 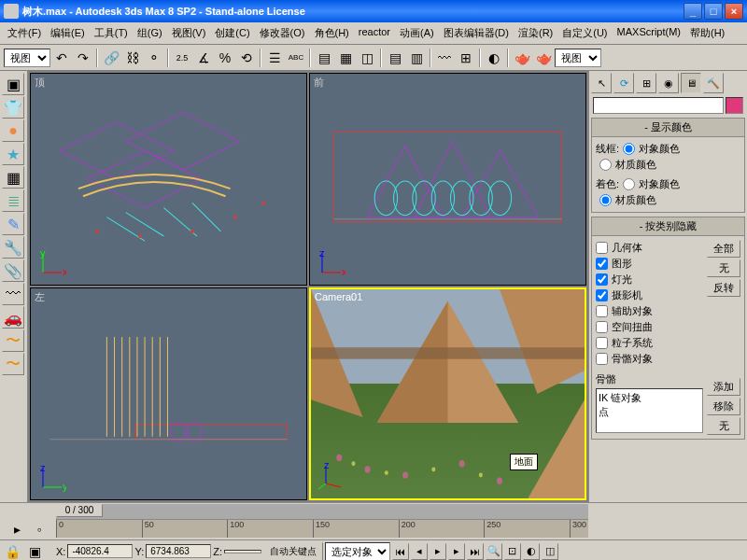 What do you see at coordinates (13, 294) in the screenshot?
I see `curve-icon: 〰` at bounding box center [13, 294].